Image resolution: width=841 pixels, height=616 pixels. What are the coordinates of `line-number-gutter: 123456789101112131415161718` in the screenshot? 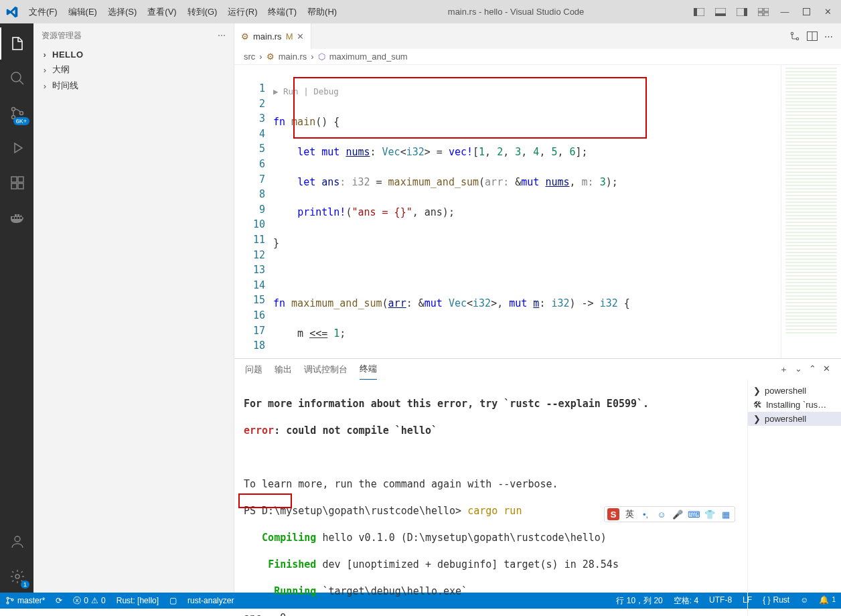 It's located at (254, 212).